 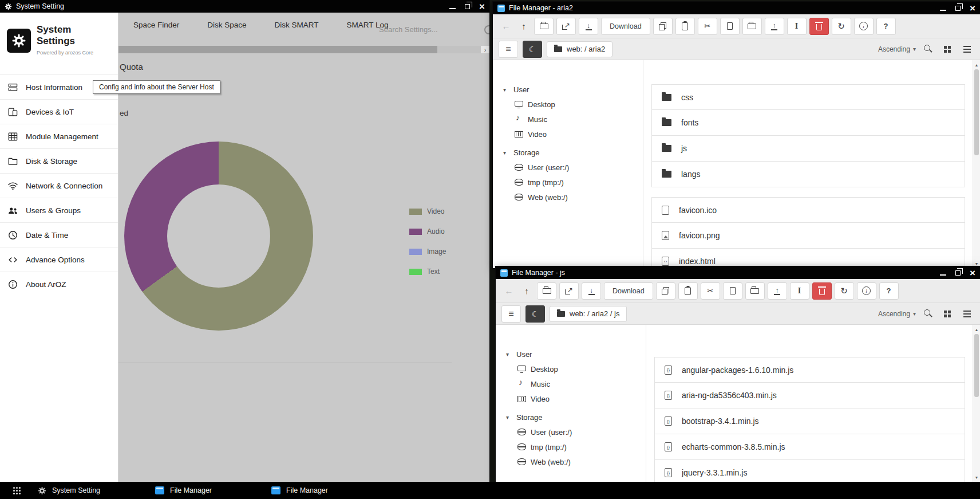 I want to click on settings-tab: Disk Space, so click(x=227, y=25).